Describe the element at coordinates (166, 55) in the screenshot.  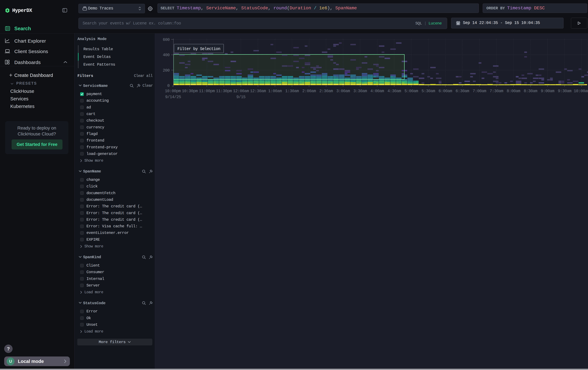
I see `svg-text: 400` at that location.